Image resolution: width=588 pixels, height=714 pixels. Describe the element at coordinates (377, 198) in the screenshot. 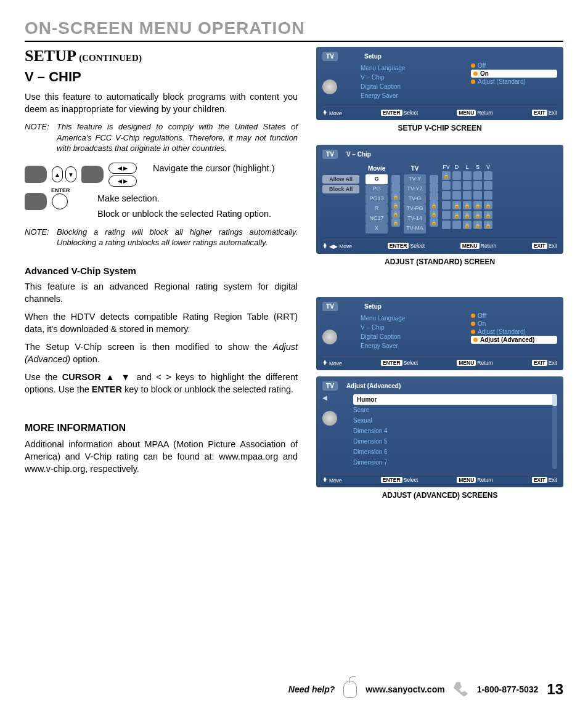

I see `movie-ratings-column: Movie GPGPG13RNC17X` at that location.